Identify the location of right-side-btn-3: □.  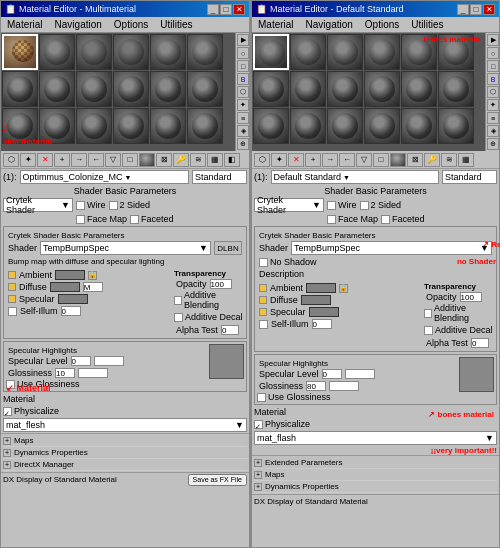
(493, 66).